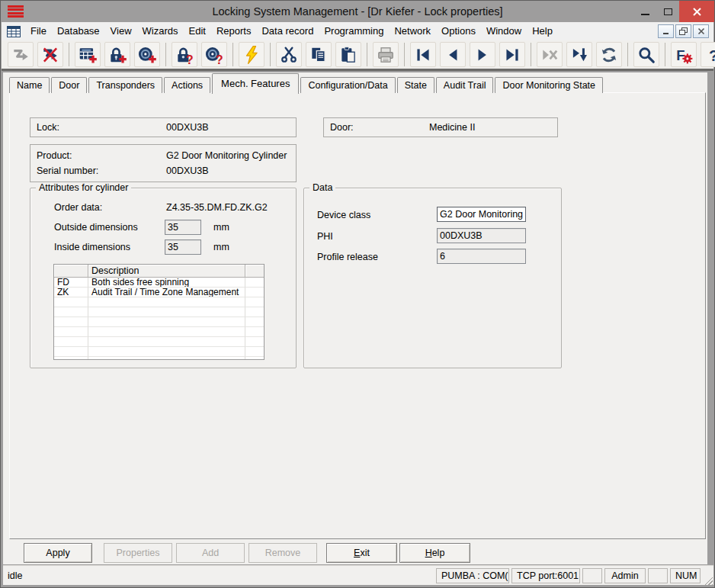  Describe the element at coordinates (482, 236) in the screenshot. I see `phi-input` at that location.